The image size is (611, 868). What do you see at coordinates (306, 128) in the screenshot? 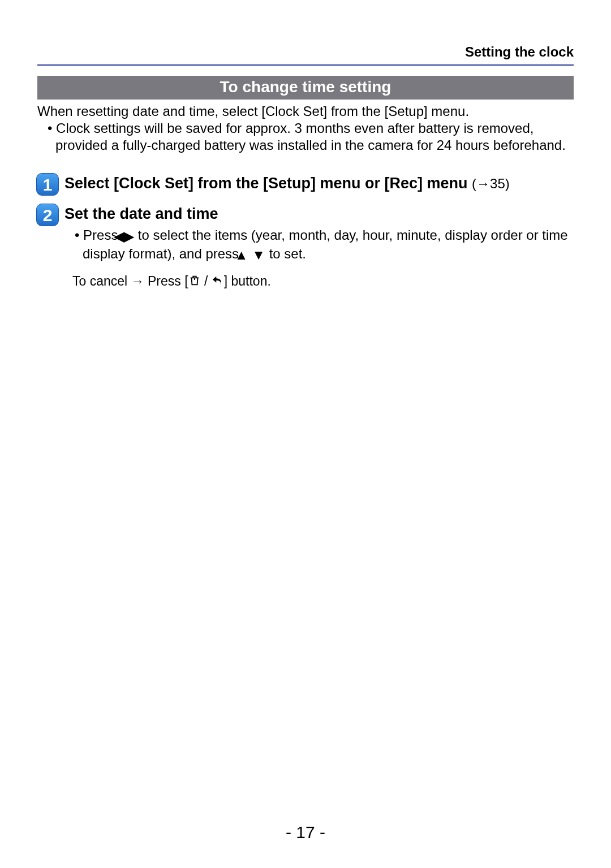
I see `intro-block: When resetting date and time, select [Cl…` at bounding box center [306, 128].